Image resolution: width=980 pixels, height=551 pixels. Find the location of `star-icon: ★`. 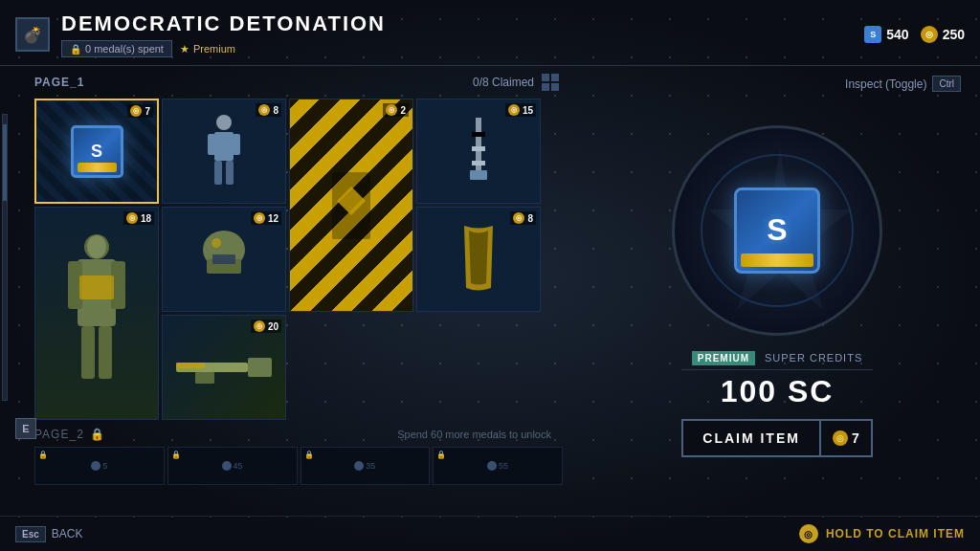

star-icon: ★ is located at coordinates (185, 50).